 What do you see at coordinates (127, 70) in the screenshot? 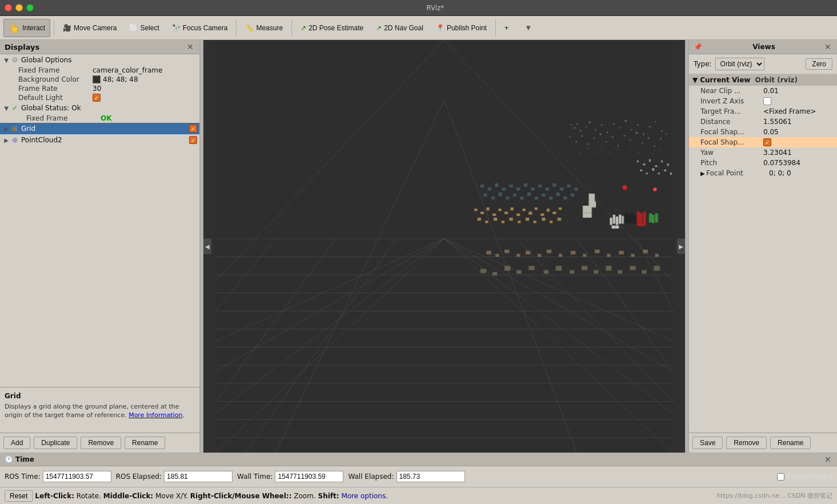
I see `fixed-frame-value: camera_color_frame` at bounding box center [127, 70].